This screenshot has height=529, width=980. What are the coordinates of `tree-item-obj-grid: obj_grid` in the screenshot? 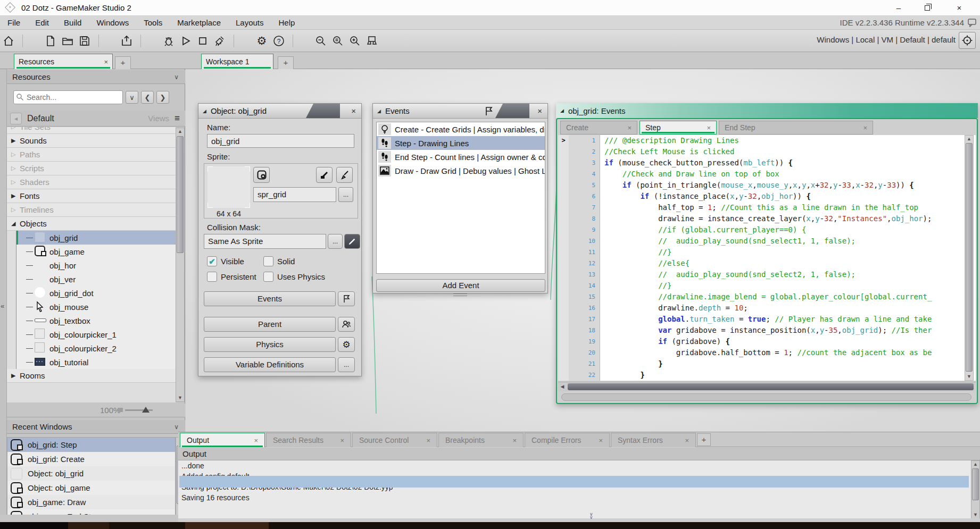 It's located at (96, 238).